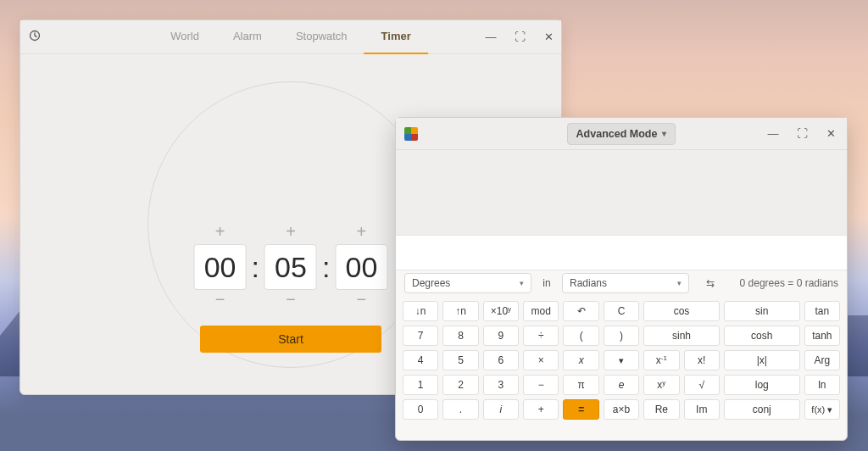  Describe the element at coordinates (541, 360) in the screenshot. I see `key-mul: ×` at that location.